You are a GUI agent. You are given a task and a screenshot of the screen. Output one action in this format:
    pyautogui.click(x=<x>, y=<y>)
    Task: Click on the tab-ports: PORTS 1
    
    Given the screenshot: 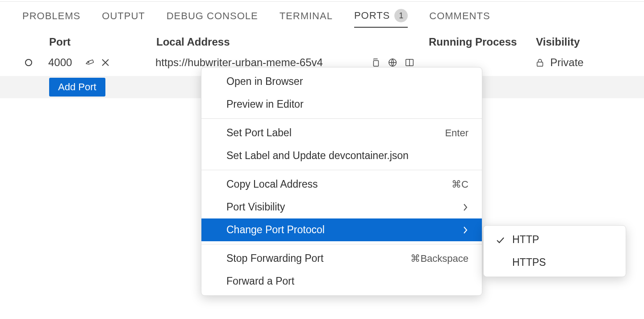 What is the action you would take?
    pyautogui.click(x=381, y=18)
    